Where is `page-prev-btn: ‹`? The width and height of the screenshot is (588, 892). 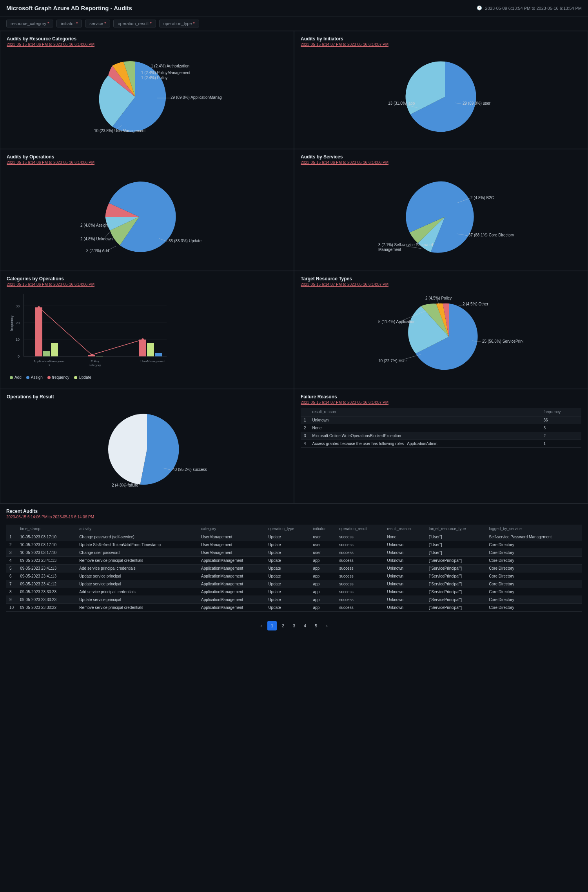
page-prev-btn: ‹ is located at coordinates (261, 626).